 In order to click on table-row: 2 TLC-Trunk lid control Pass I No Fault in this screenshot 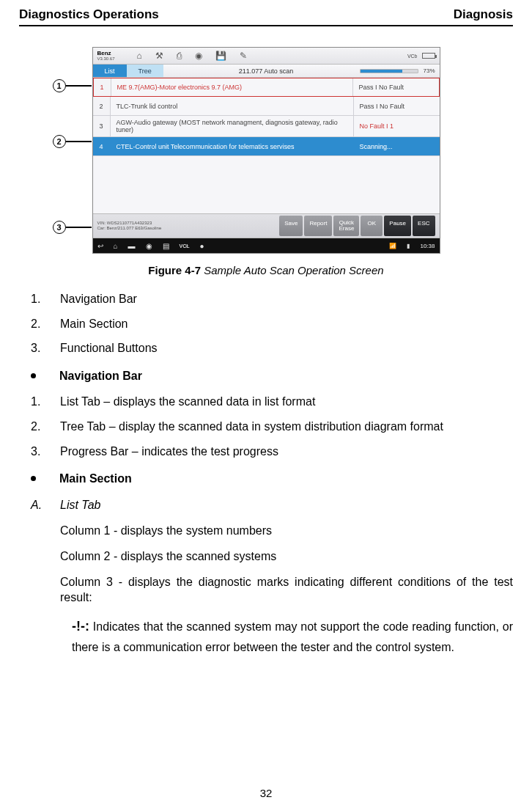, I will do `click(267, 106)`.